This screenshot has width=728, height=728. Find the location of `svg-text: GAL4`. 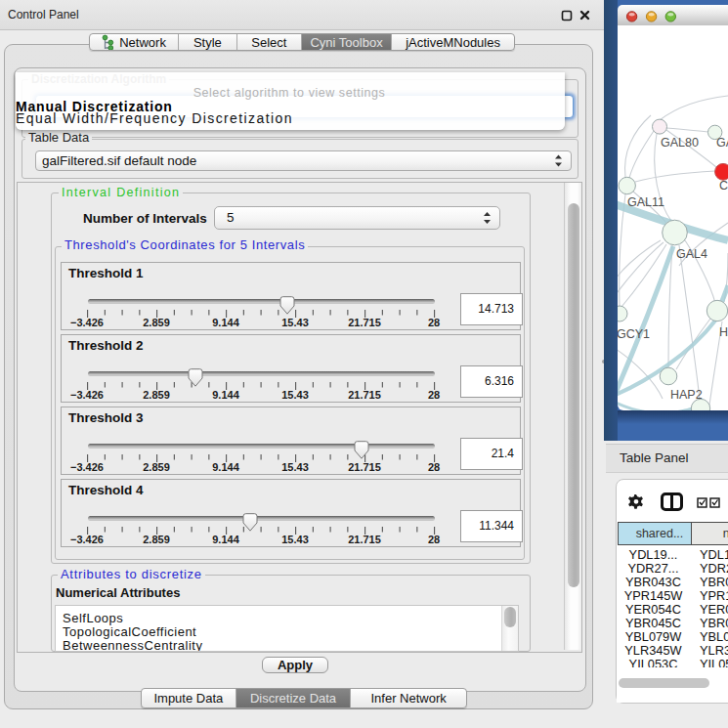

svg-text: GAL4 is located at coordinates (692, 254).